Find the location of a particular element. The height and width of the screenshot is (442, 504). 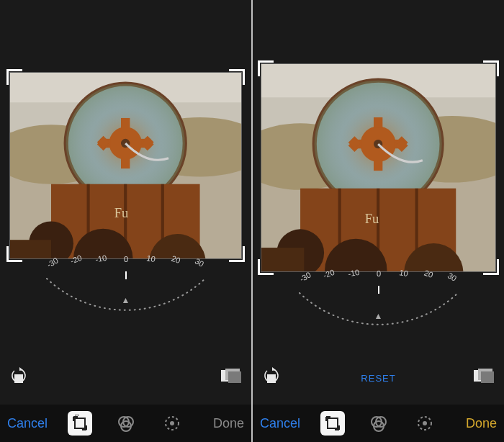

crop-options-row is located at coordinates (125, 378).